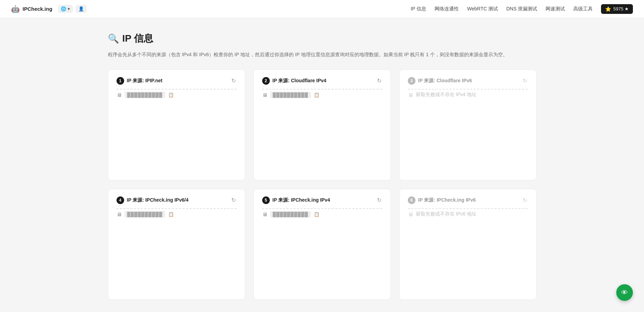 This screenshot has height=312, width=644. I want to click on ip-address-2: ██████████, so click(291, 95).